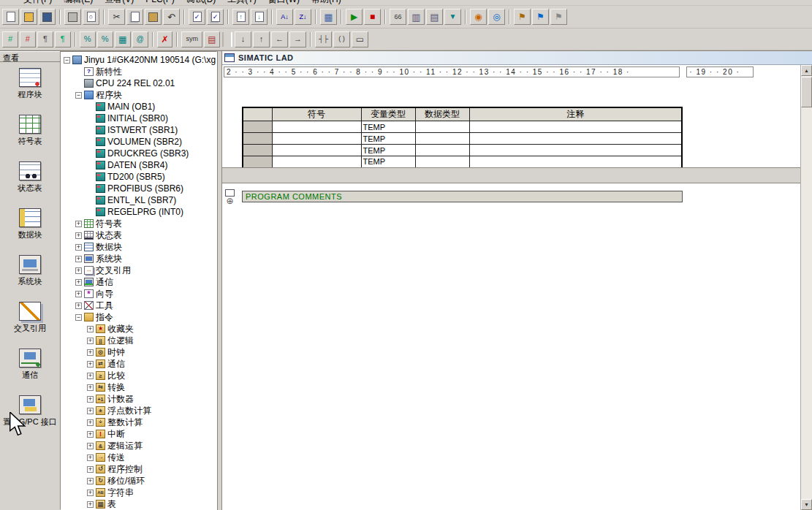 The height and width of the screenshot is (510, 812). I want to click on tree-item: +系统块, so click(139, 259).